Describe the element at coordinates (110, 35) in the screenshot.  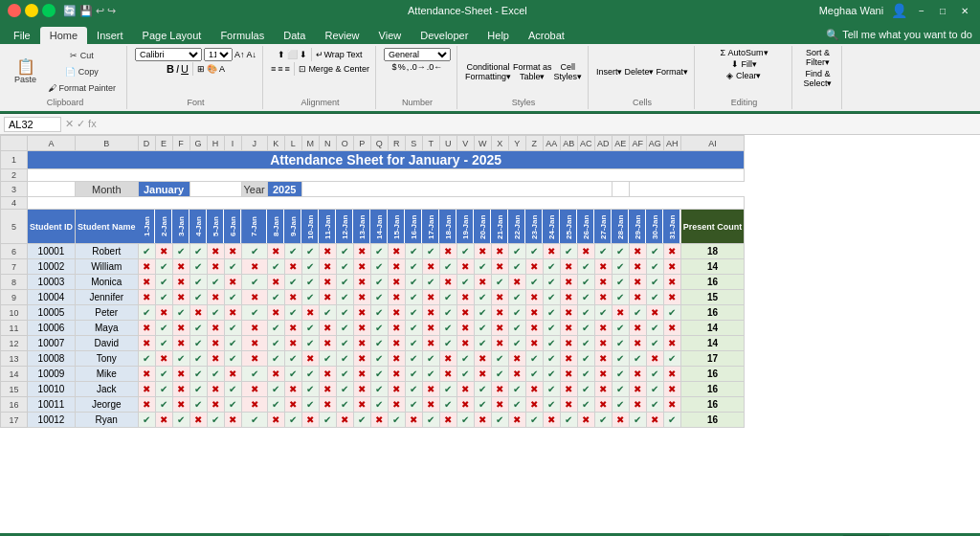
I see `tab-insert: Insert` at that location.